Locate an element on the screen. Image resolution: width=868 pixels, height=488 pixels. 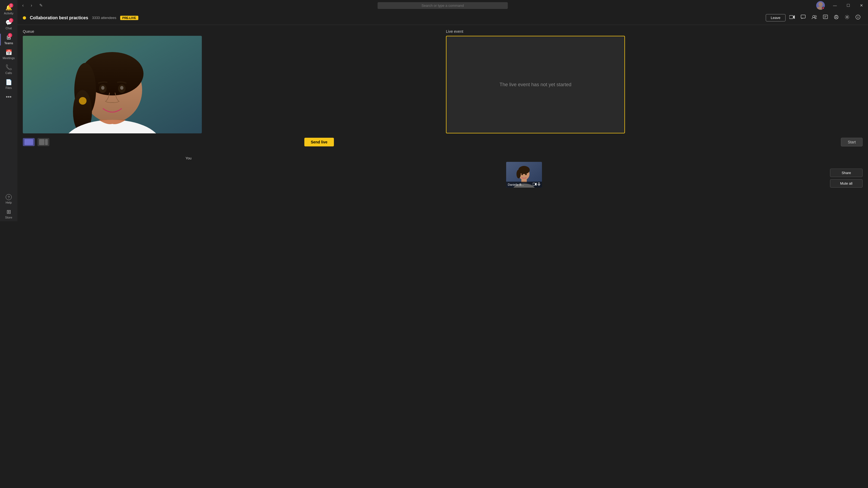
back-button: ‹ is located at coordinates (23, 5).